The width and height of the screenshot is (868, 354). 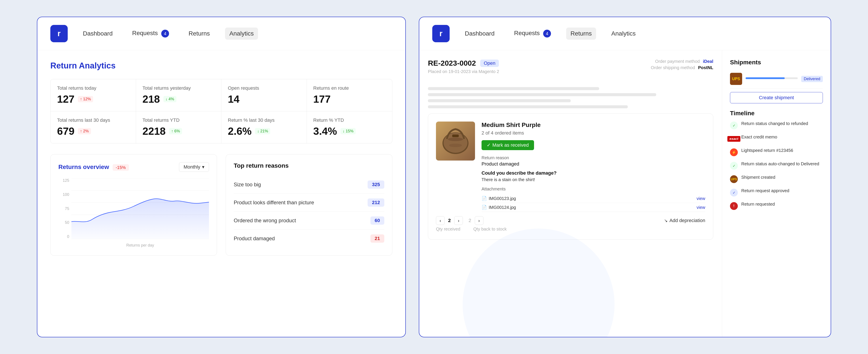 I want to click on timeline-item-4: UPS Shipment created, so click(x=776, y=179).